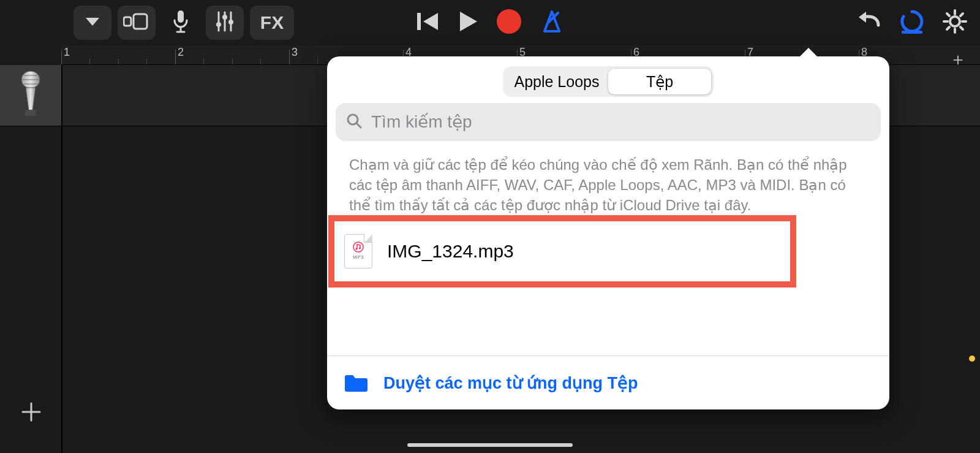  What do you see at coordinates (552, 23) in the screenshot?
I see `metronome-button` at bounding box center [552, 23].